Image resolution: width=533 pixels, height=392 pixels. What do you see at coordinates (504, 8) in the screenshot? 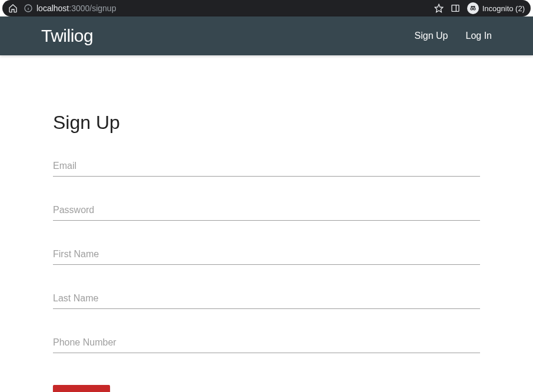
I see `incognito-label: Incognito (2)` at bounding box center [504, 8].